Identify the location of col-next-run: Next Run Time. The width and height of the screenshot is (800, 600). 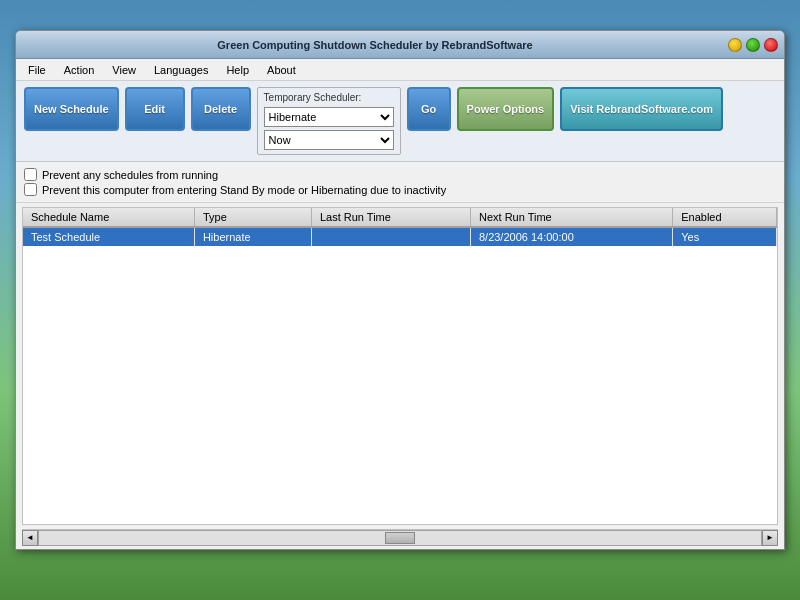
(571, 218).